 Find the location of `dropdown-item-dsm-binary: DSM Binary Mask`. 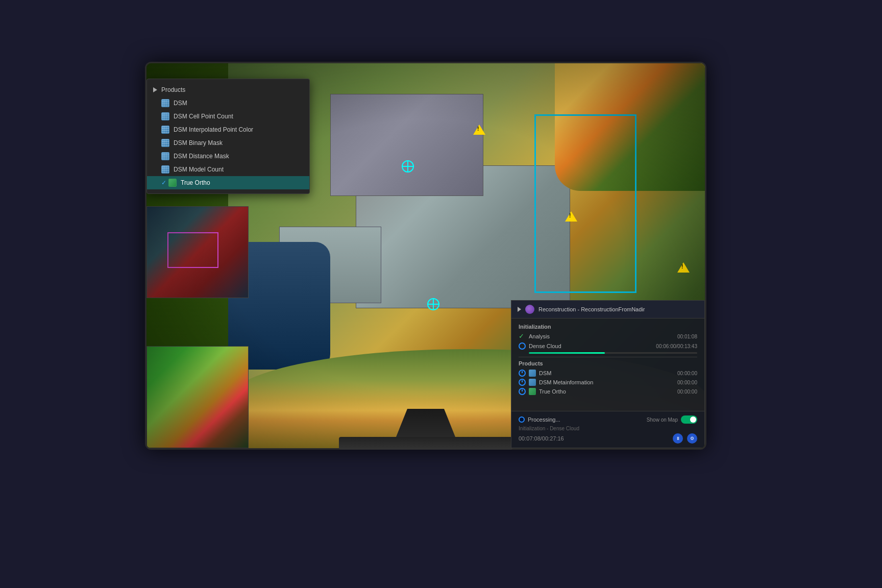

dropdown-item-dsm-binary: DSM Binary Mask is located at coordinates (228, 143).